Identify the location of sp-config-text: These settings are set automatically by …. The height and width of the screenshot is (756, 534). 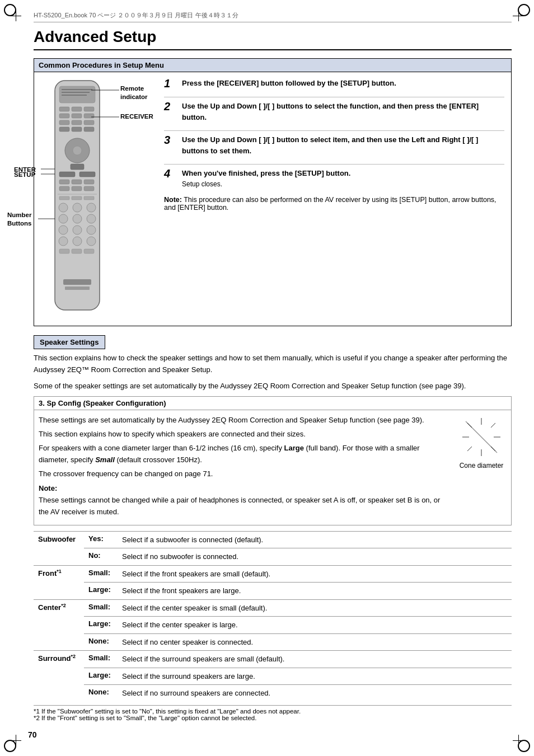
(245, 467).